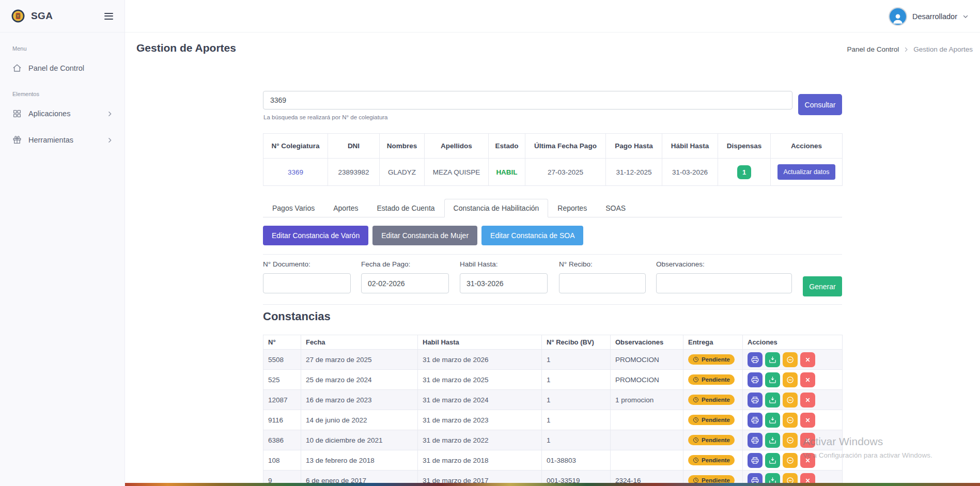 The height and width of the screenshot is (486, 980). I want to click on minus-circle-icon, so click(790, 461).